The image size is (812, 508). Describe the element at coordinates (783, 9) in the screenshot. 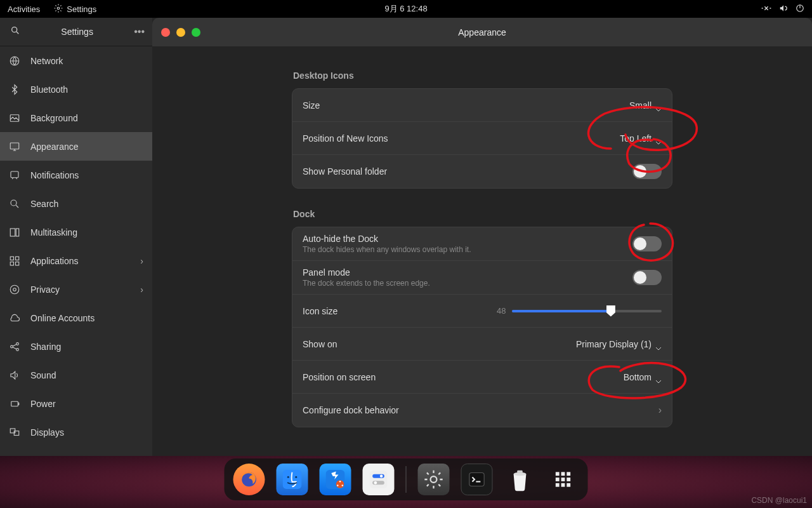

I see `volume-indicator-icon` at that location.